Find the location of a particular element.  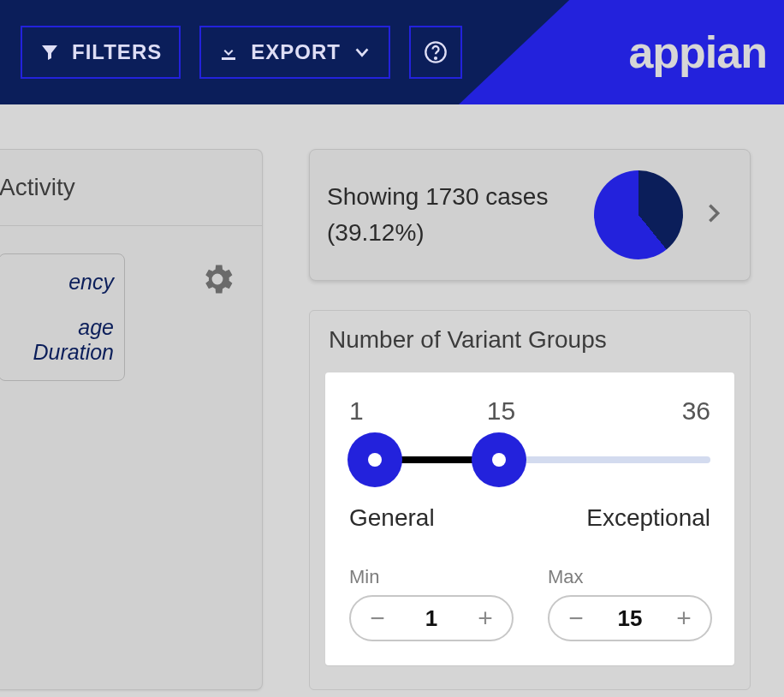

slider-current-label: 15 is located at coordinates (502, 411).